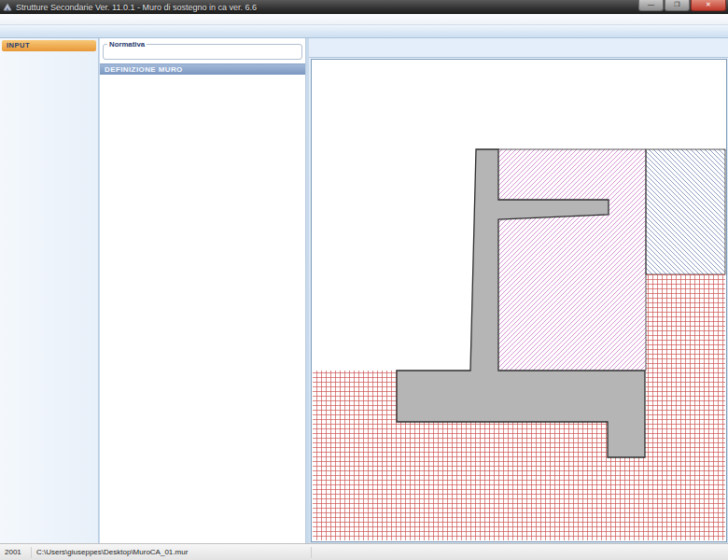 The height and width of the screenshot is (560, 728). What do you see at coordinates (7, 7) in the screenshot?
I see `app-icon` at bounding box center [7, 7].